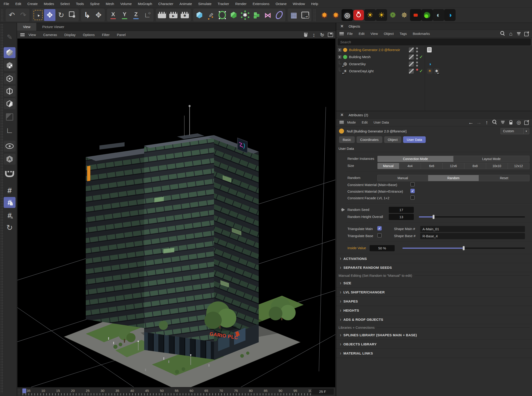 The width and height of the screenshot is (532, 396). What do you see at coordinates (450, 15) in the screenshot?
I see `half-sphere-blue-icon` at bounding box center [450, 15].